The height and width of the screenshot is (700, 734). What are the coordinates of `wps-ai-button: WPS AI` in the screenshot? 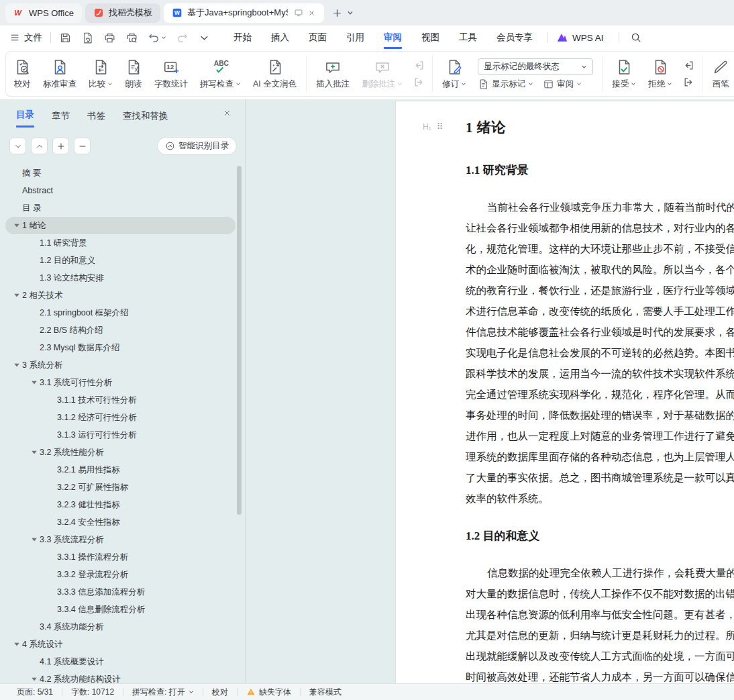 It's located at (580, 38).